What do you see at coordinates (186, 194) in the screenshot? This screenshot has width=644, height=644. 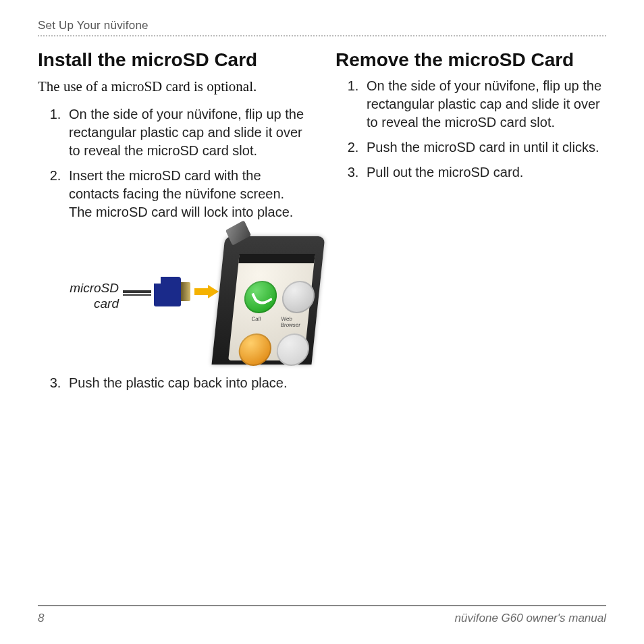 I see `list-item: Insert the microSD card with the contact…` at bounding box center [186, 194].